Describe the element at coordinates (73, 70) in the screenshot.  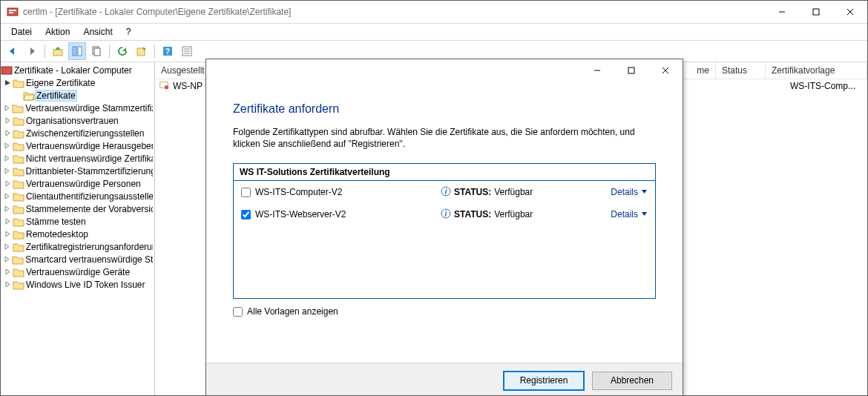
I see `tree-root-label: Zertifikate - Lokaler Computer` at that location.